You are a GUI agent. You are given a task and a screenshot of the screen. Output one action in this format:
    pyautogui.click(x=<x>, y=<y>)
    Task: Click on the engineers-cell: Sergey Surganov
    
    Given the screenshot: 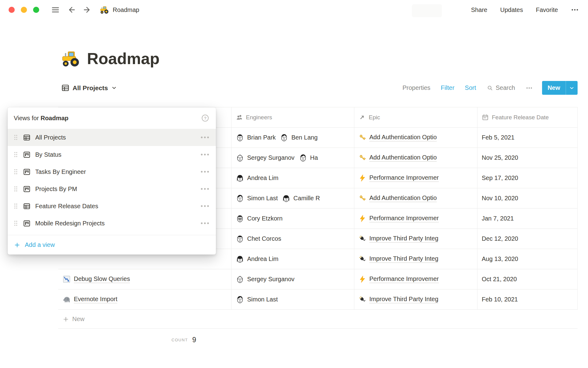 What is the action you would take?
    pyautogui.click(x=293, y=279)
    